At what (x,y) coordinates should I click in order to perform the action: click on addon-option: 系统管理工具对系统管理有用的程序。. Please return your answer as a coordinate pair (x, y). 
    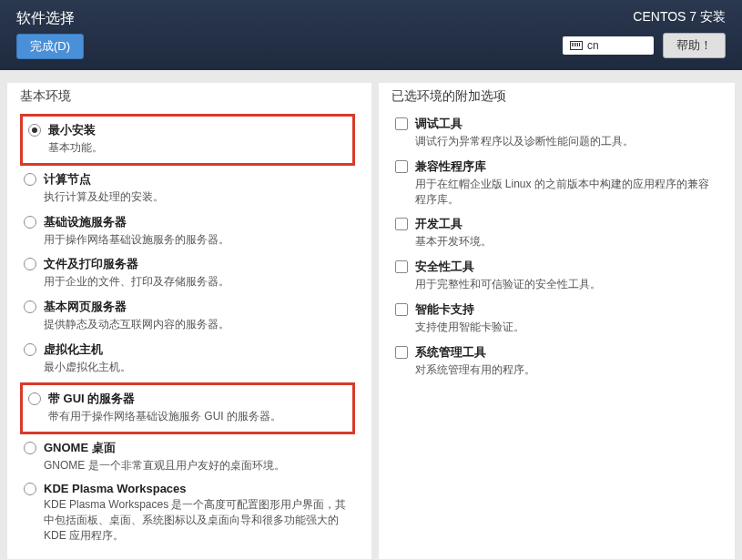
    Looking at the image, I should click on (555, 362).